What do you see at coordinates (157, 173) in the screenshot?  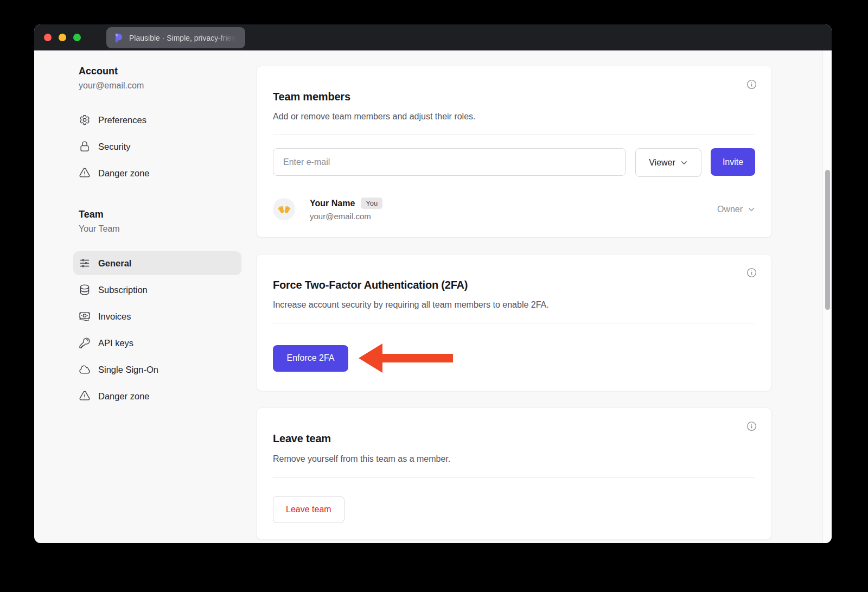 I see `sidebar-item-danger-zone-account: Danger zone` at bounding box center [157, 173].